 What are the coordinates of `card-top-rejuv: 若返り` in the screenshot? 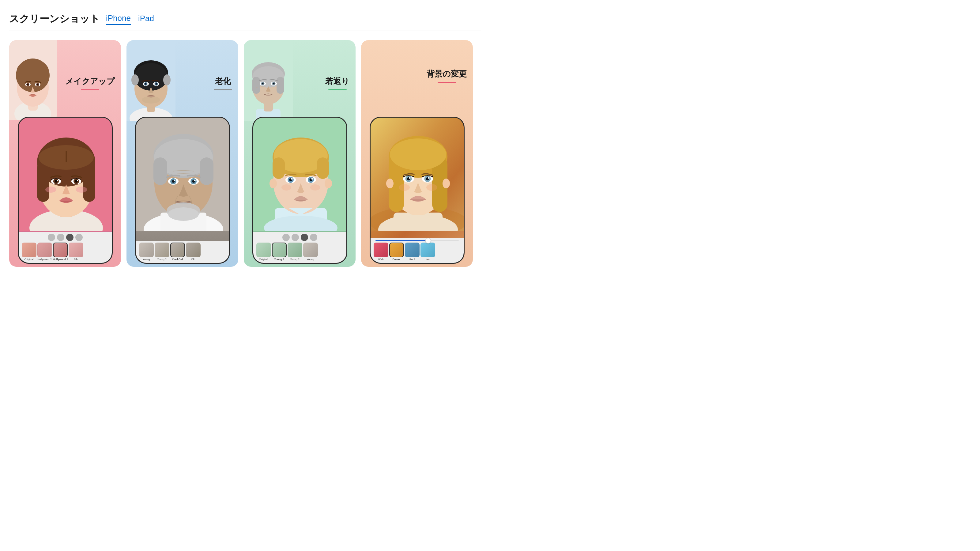 It's located at (300, 84).